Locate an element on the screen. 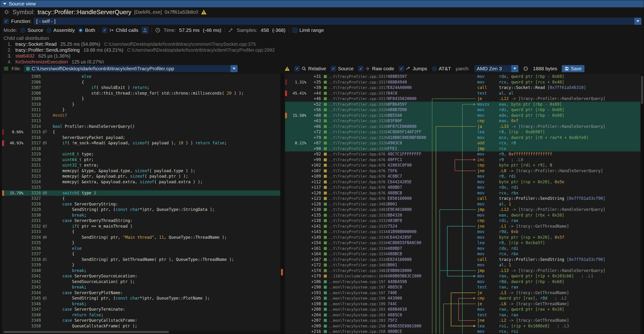  asm-row: +193..mon\TracySystem.cpp:197740Eje.L3 -… is located at coordinates (463, 293).